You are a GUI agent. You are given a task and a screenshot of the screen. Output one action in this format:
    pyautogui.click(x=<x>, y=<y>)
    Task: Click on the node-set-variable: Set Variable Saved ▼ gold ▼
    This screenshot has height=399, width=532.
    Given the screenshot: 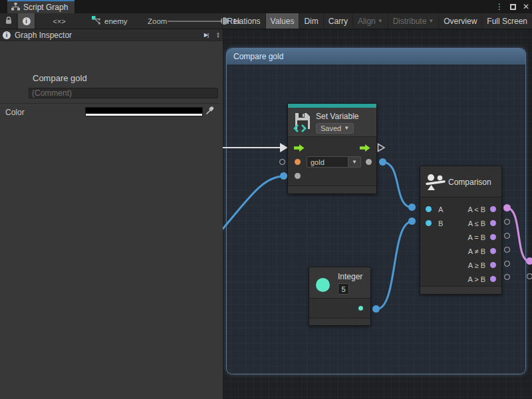 What is the action you would take?
    pyautogui.click(x=332, y=149)
    